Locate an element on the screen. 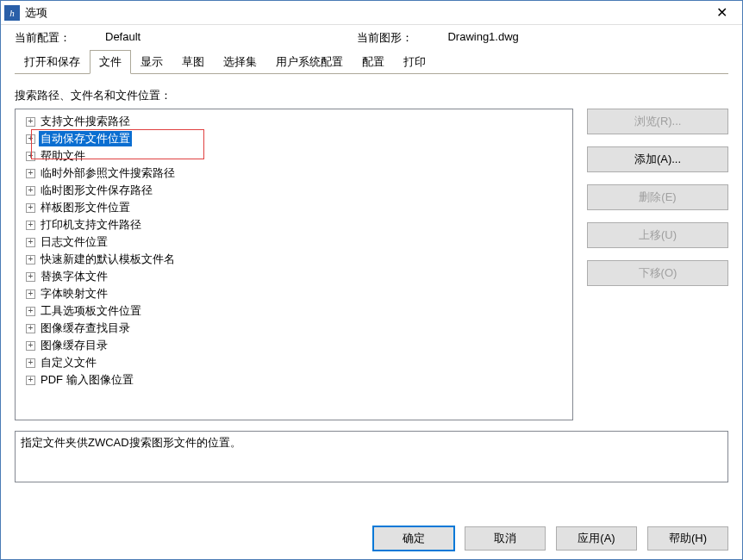 The height and width of the screenshot is (560, 743). tree-item-label: 打印机支持文件路径 is located at coordinates (91, 225).